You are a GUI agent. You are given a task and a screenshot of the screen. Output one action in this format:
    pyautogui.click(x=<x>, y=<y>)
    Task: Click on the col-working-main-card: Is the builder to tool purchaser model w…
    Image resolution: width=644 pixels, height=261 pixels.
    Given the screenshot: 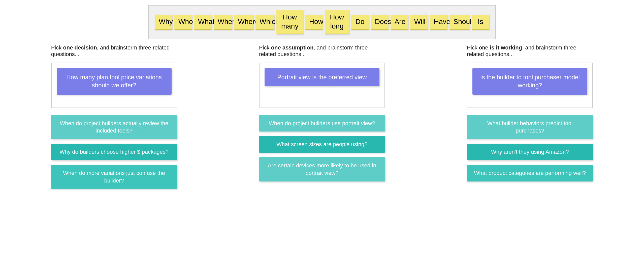 What is the action you would take?
    pyautogui.click(x=530, y=81)
    